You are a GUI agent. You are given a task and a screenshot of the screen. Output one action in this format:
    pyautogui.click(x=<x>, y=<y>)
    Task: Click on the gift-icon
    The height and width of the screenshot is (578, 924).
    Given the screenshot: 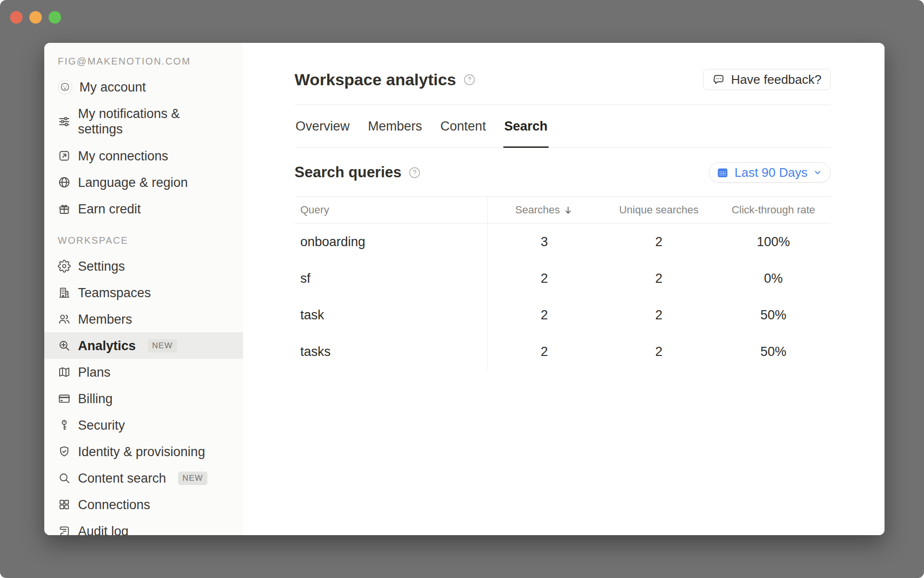 What is the action you would take?
    pyautogui.click(x=64, y=209)
    